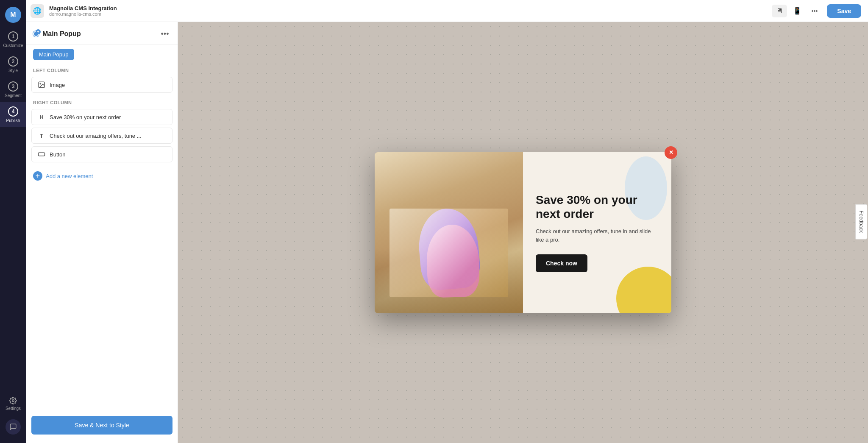 The image size is (868, 443). Describe the element at coordinates (102, 101) in the screenshot. I see `right-column-label: RIGHT COLUMN` at that location.